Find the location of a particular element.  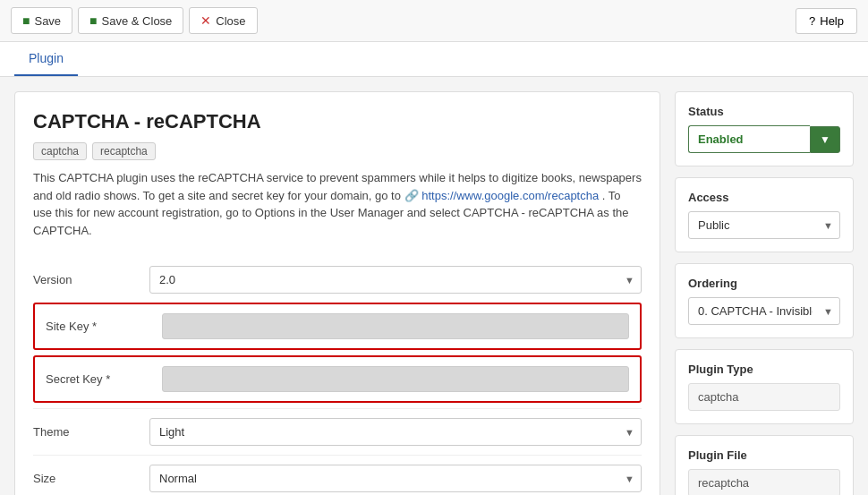

version-control: 2.0 3.0 ▼ is located at coordinates (396, 279).